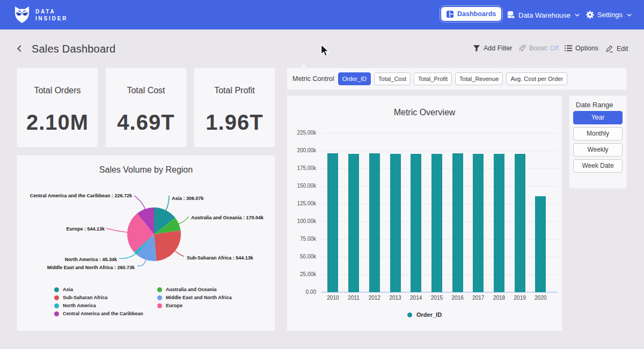  I want to click on pie-legend-item: Australia and Oceania, so click(187, 289).